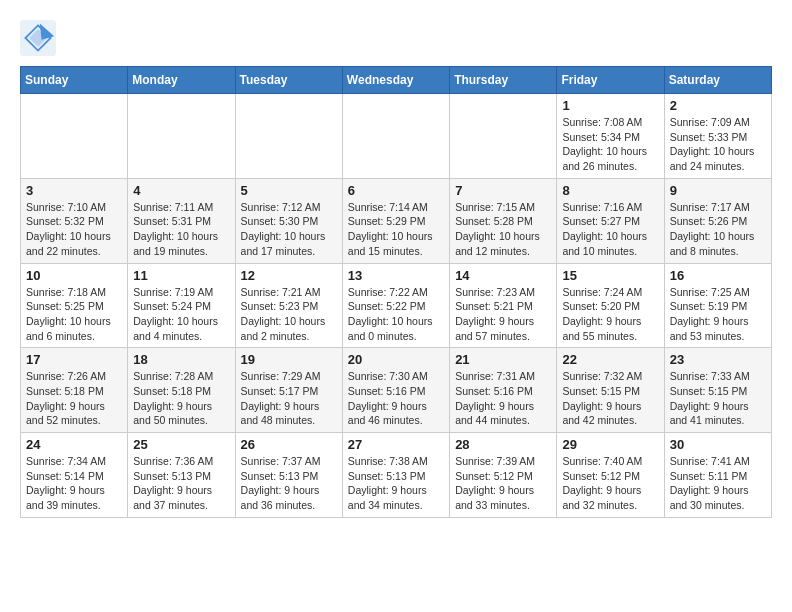  What do you see at coordinates (181, 360) in the screenshot?
I see `day-number: 18` at bounding box center [181, 360].